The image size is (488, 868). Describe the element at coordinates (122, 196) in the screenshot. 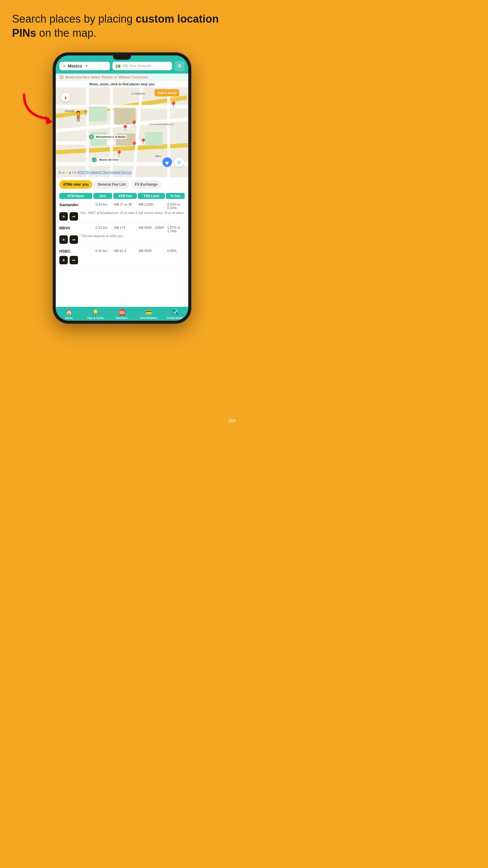

I see `column-headers: ATM Name Dist ATM Fee TXN Limit % Fee` at that location.